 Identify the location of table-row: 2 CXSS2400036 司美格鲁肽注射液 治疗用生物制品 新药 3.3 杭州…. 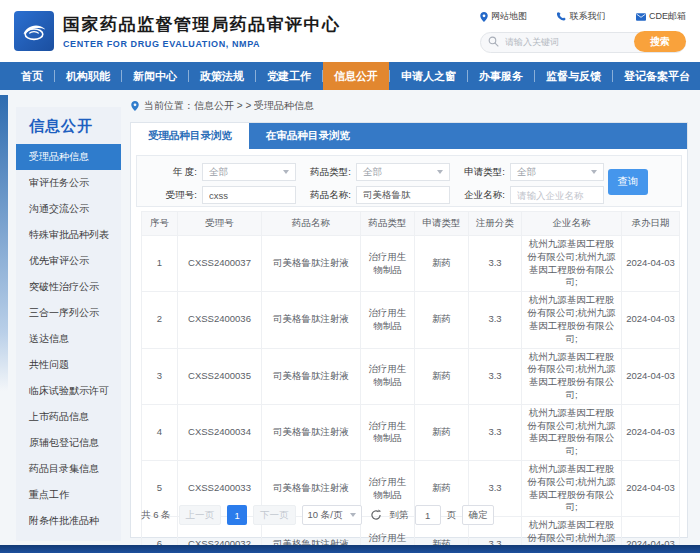
(411, 320).